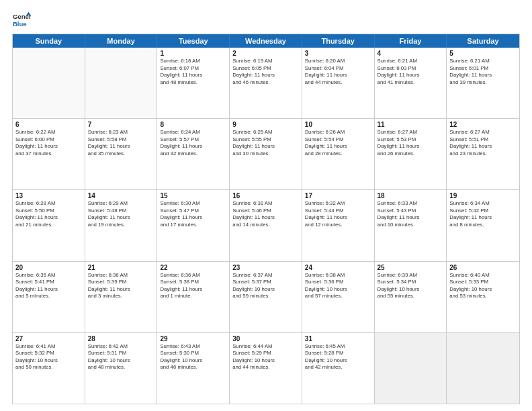  What do you see at coordinates (122, 297) in the screenshot?
I see `calendar-cell-3-1: 21Sunrise: 6:36 AMSunset: 5:39 PMDayligh…` at bounding box center [122, 297].